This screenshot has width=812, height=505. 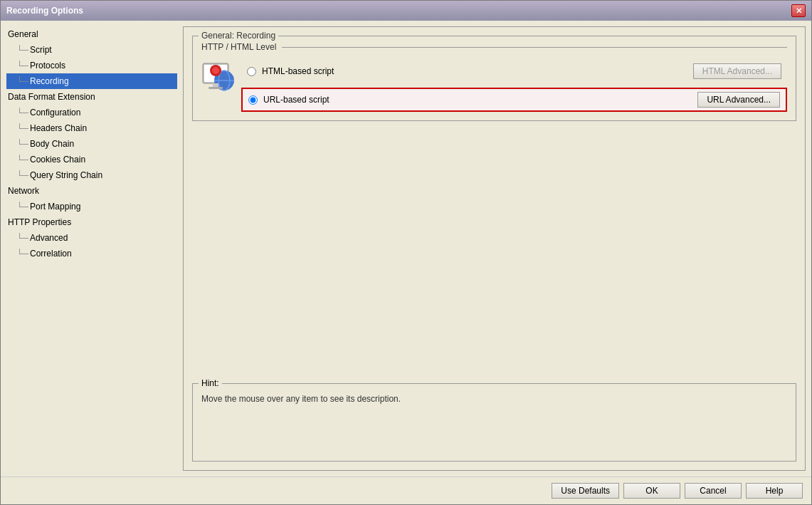 What do you see at coordinates (494, 78) in the screenshot?
I see `general-recording-group: General: Recording HTTP / HTML Level` at bounding box center [494, 78].